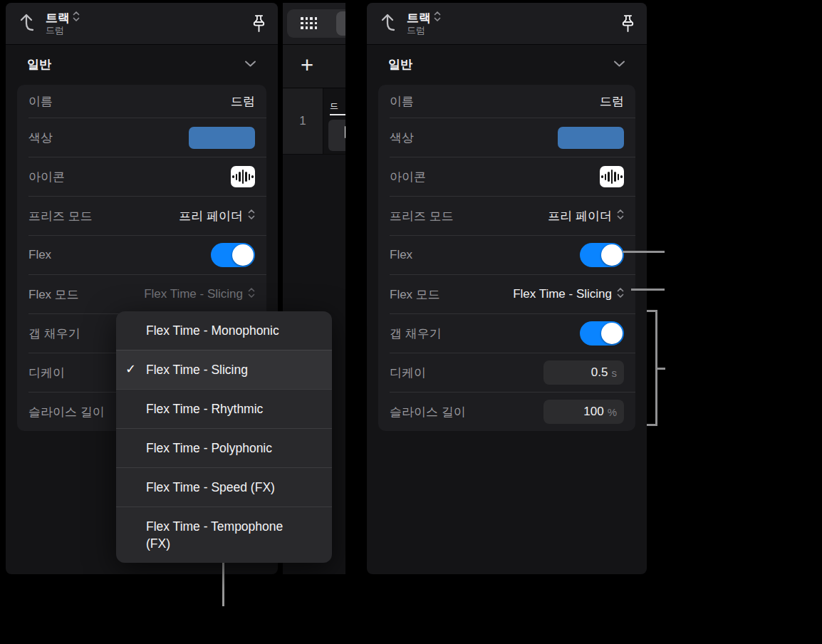 Image resolution: width=822 pixels, height=644 pixels. Describe the element at coordinates (338, 108) in the screenshot. I see `track-name-label: 드` at that location.